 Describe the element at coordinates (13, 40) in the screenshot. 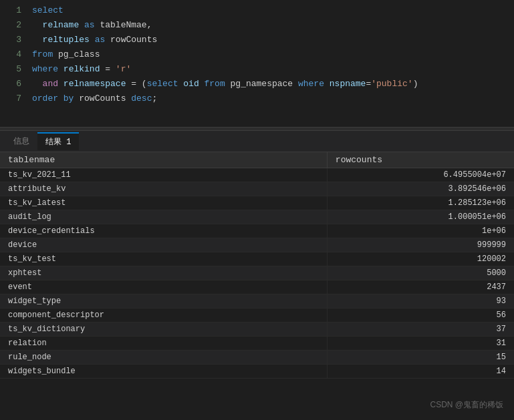

I see `line-number: 3` at that location.